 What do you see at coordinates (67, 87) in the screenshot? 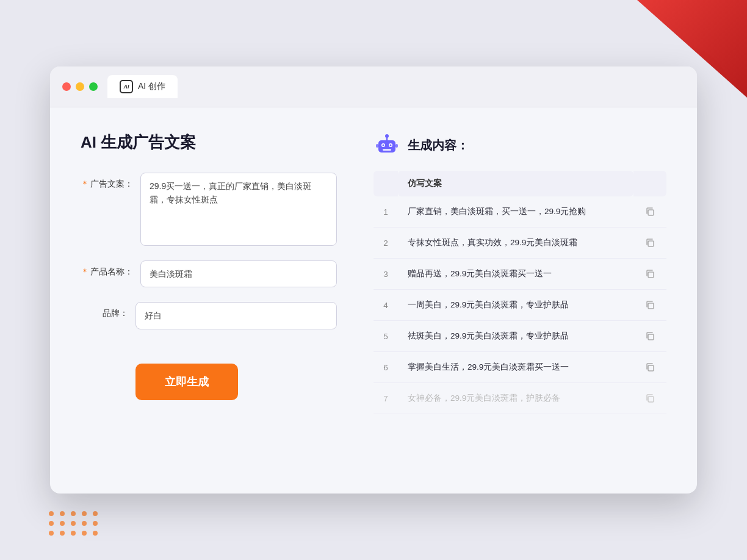
I see `close-button` at bounding box center [67, 87].